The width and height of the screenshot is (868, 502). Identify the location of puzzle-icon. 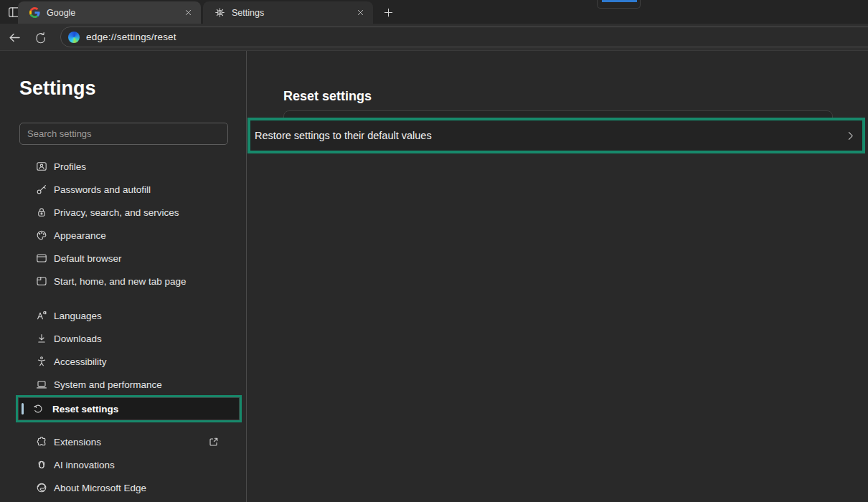
(42, 442).